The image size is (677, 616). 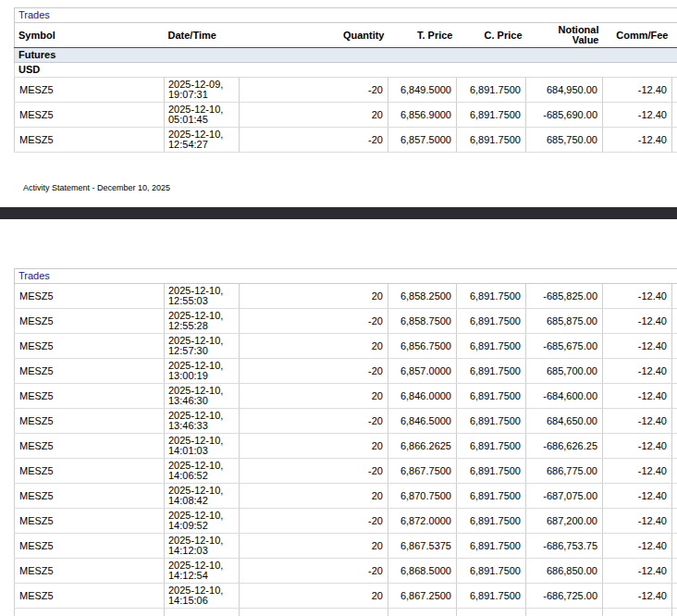 What do you see at coordinates (202, 35) in the screenshot?
I see `col-header-datetime: Date/Time` at bounding box center [202, 35].